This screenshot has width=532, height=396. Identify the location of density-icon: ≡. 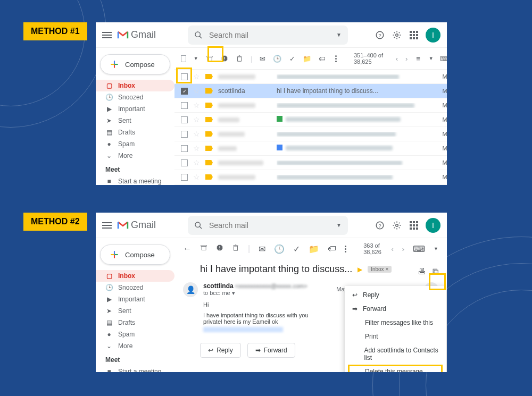
(418, 58).